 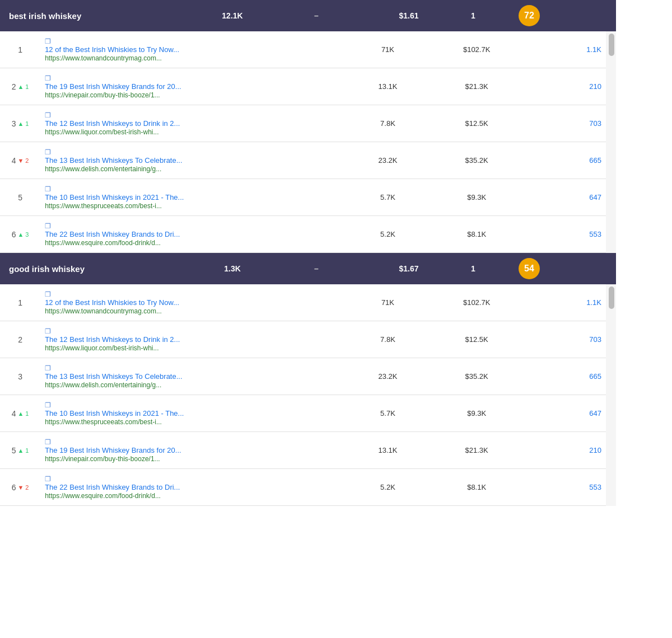 I want to click on rank-number: 5, so click(x=14, y=451).